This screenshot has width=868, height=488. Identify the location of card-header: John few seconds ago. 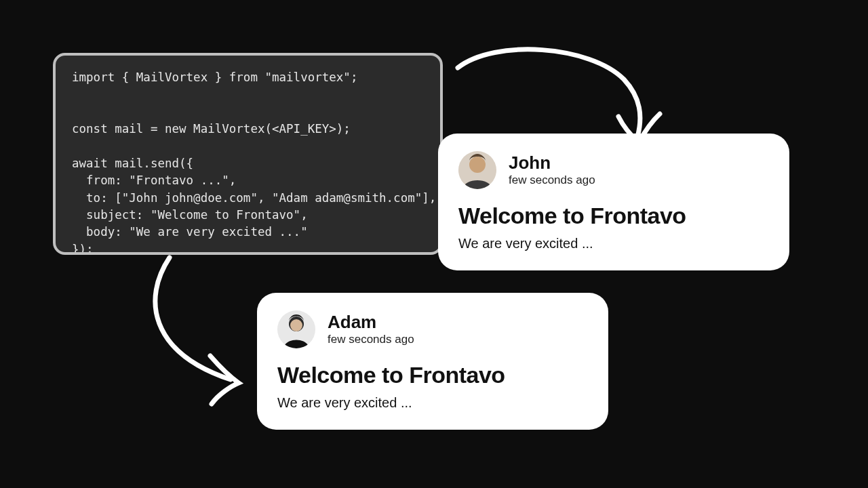
(614, 170).